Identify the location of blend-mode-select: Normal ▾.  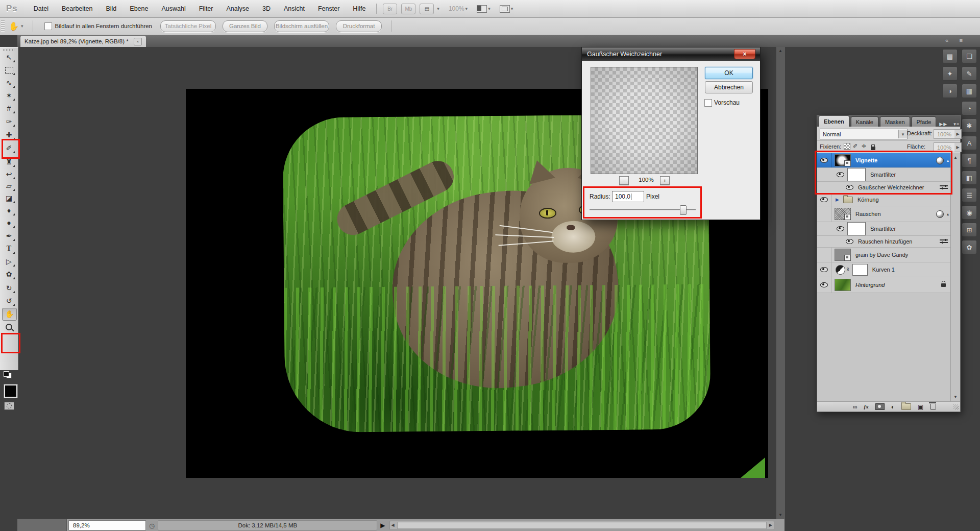
(864, 134).